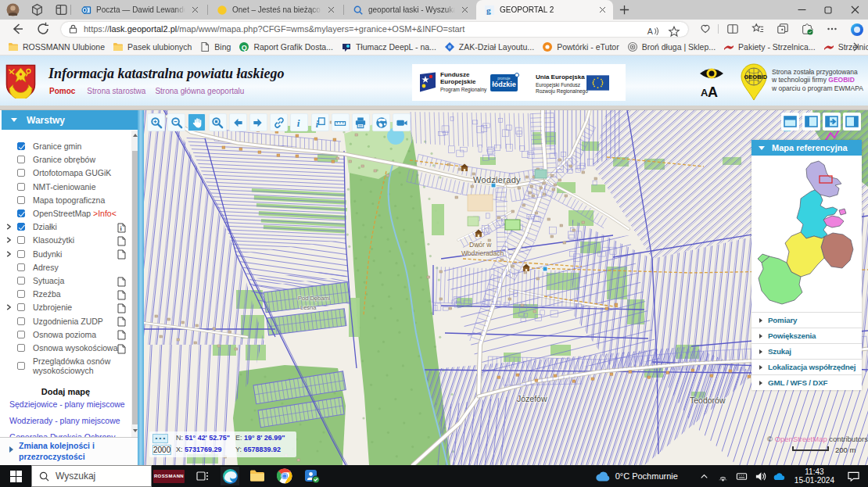 The image size is (868, 487). Describe the element at coordinates (257, 476) in the screenshot. I see `file-explorer-icon` at that location.